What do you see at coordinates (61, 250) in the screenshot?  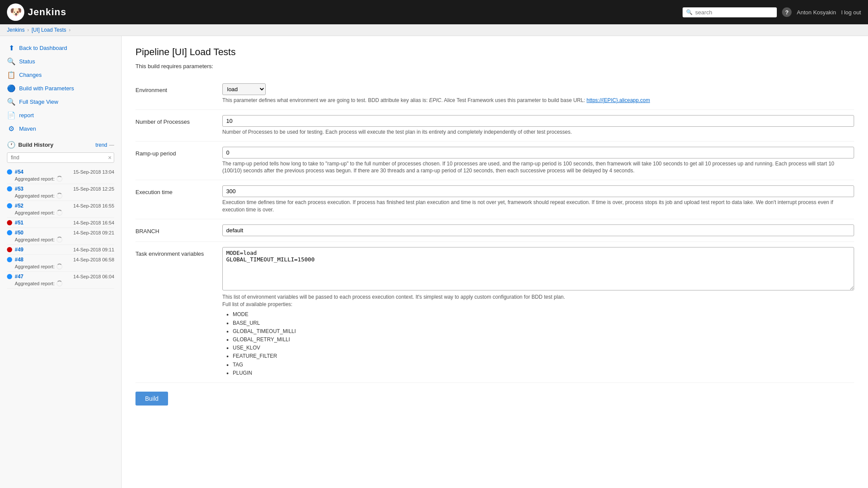 I see `list-item: #49 14-Sep-2018 09:11` at bounding box center [61, 250].